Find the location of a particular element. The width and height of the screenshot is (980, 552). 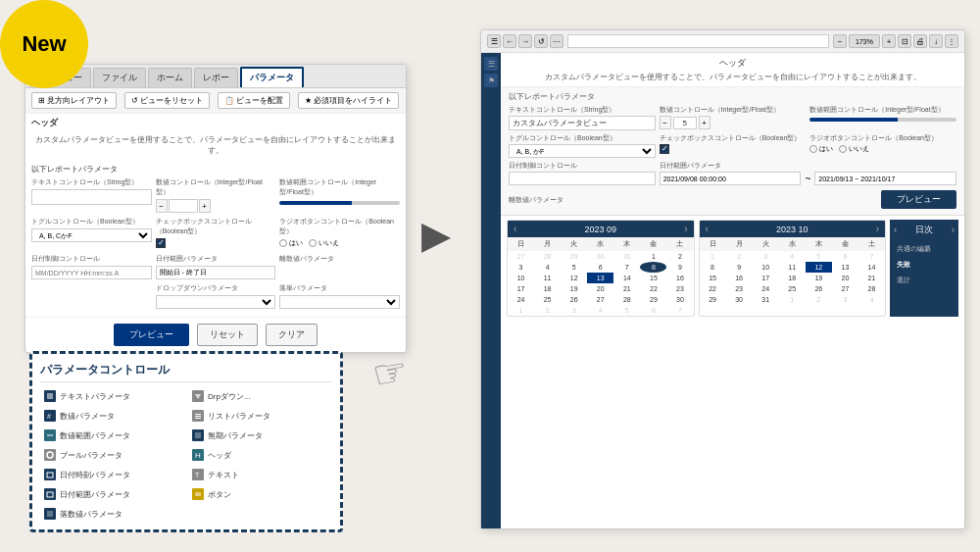

cal2-d4: 4 is located at coordinates (792, 257).